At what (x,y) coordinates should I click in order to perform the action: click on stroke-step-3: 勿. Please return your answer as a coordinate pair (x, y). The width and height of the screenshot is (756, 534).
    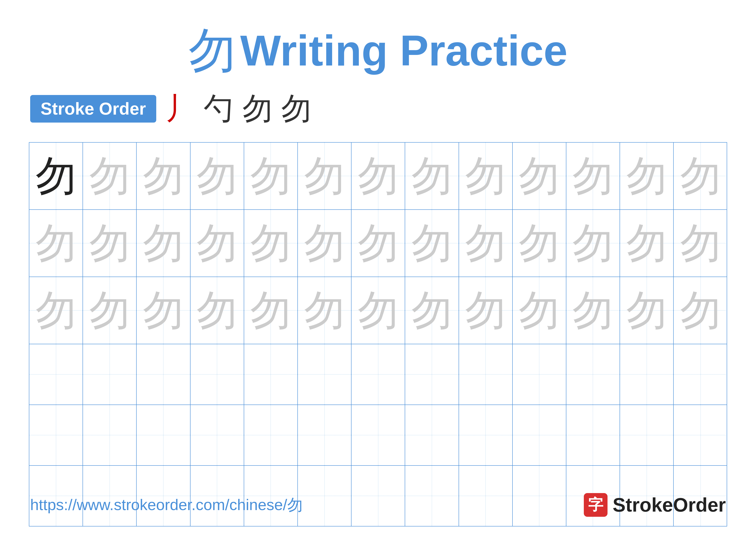
    Looking at the image, I should click on (257, 109).